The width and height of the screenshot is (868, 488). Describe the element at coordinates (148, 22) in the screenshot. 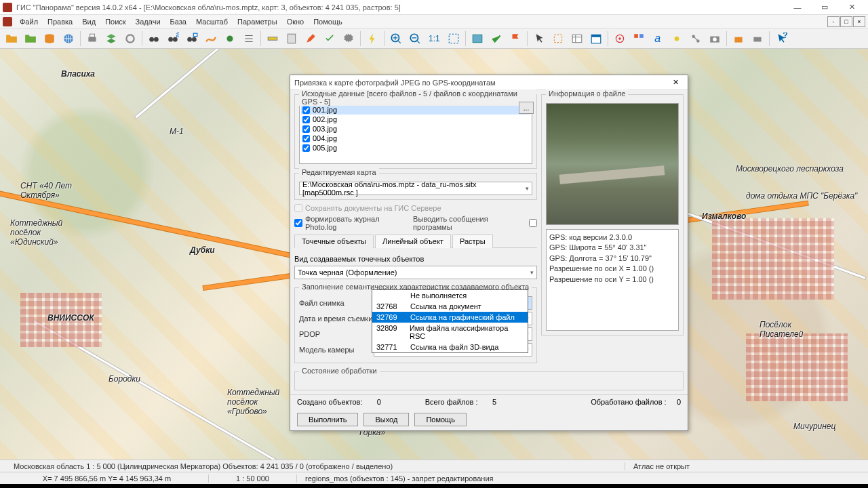

I see `menu-tasks: Задачи` at that location.